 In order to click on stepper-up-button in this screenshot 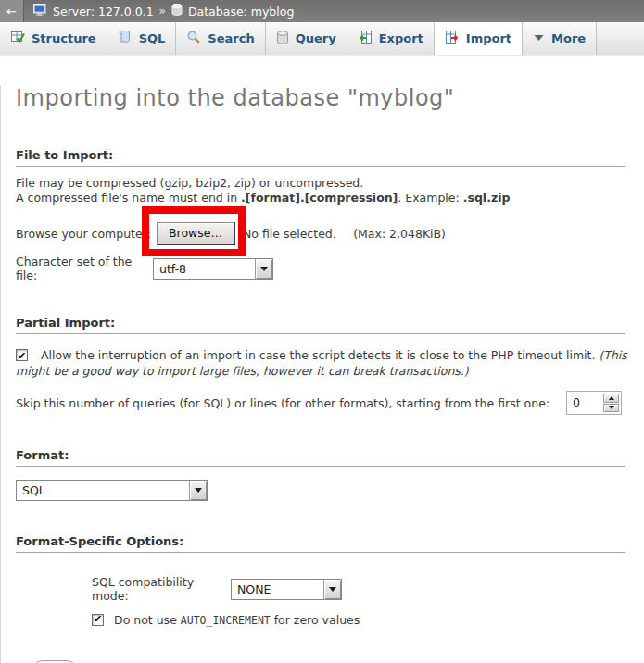, I will do `click(612, 398)`.